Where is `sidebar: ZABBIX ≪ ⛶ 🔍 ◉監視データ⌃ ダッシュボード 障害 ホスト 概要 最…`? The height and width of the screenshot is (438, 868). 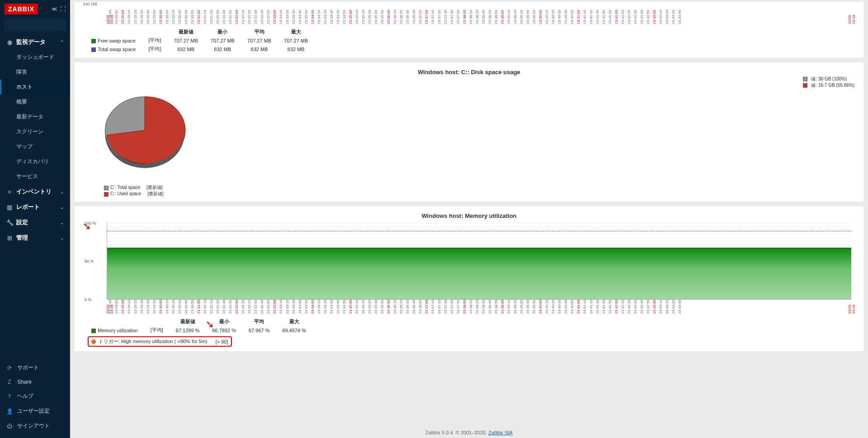 sidebar: ZABBIX ≪ ⛶ 🔍 ◉監視データ⌃ ダッシュボード 障害 ホスト 概要 最… is located at coordinates (35, 219).